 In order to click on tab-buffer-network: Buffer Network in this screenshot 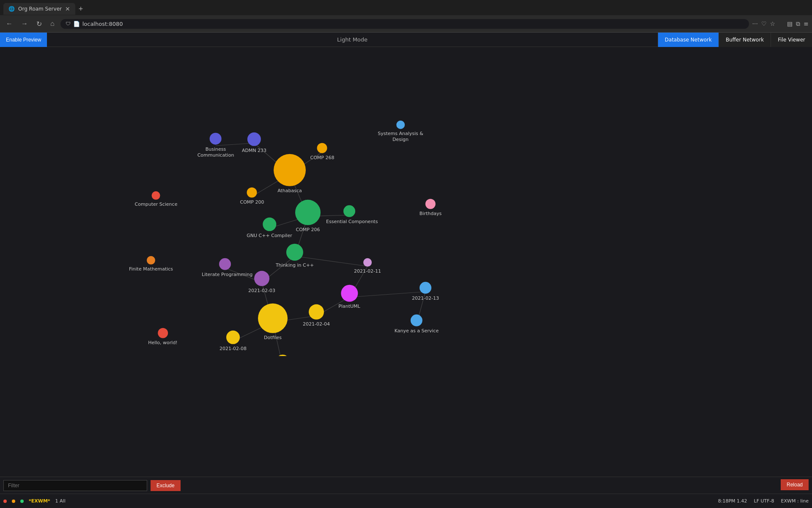, I will do `click(744, 40)`.